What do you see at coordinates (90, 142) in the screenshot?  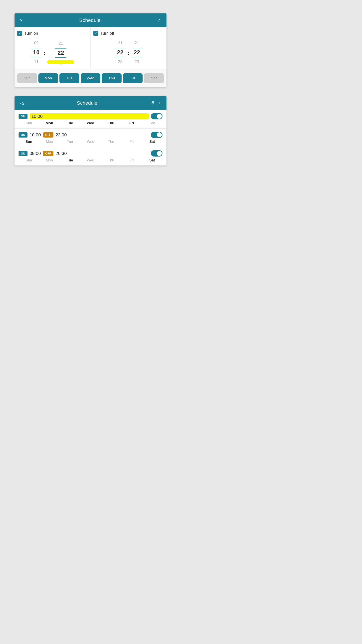 I see `day-wed-2: Wed` at bounding box center [90, 142].